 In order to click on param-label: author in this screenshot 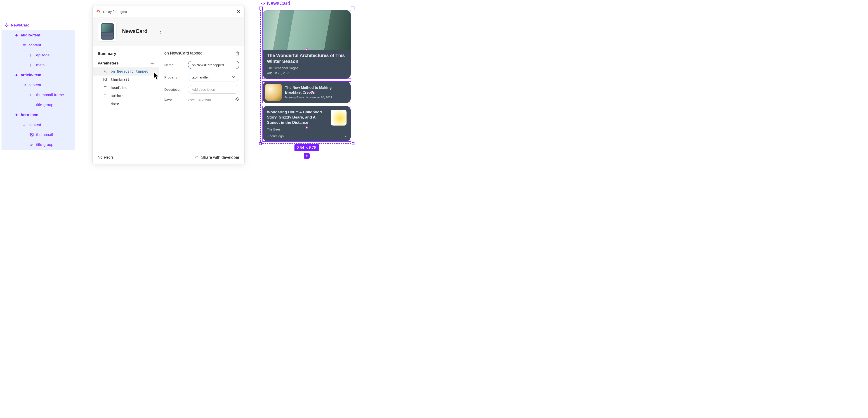, I will do `click(117, 96)`.